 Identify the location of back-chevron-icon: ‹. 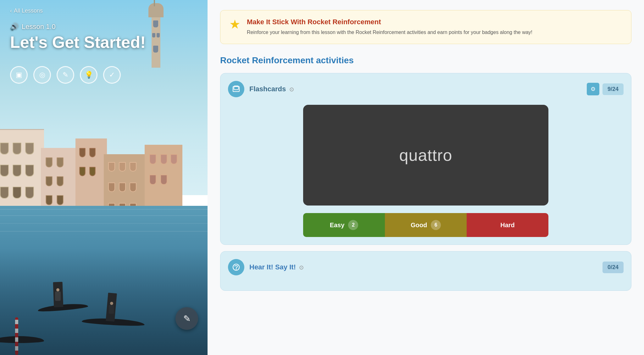
(11, 11).